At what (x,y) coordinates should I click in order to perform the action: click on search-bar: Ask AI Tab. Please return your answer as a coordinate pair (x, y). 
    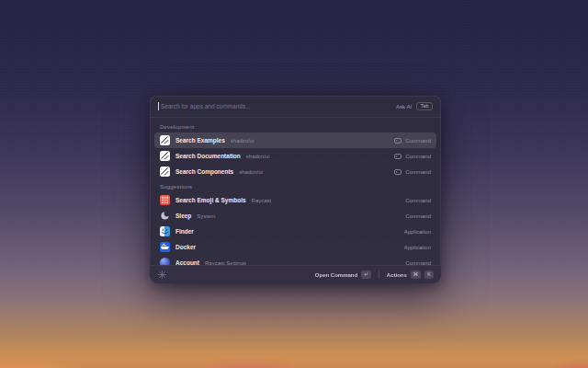
    Looking at the image, I should click on (296, 107).